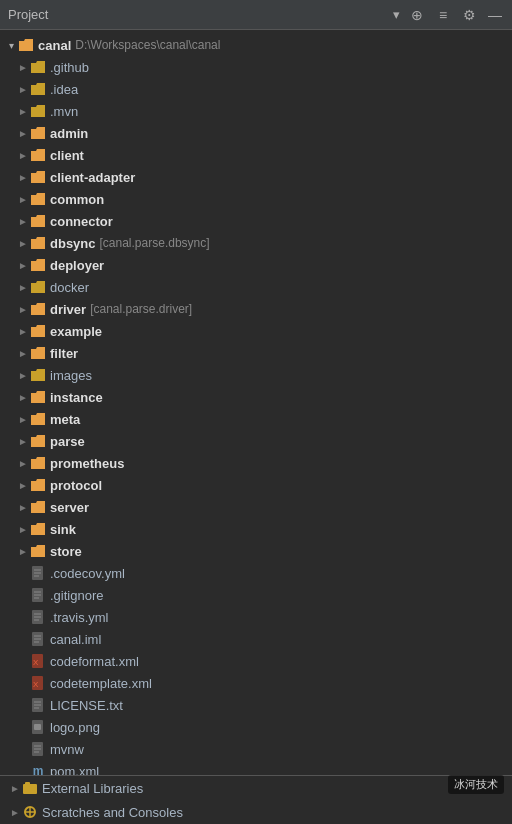  Describe the element at coordinates (256, 727) in the screenshot. I see `list-item: ► logo.png` at that location.